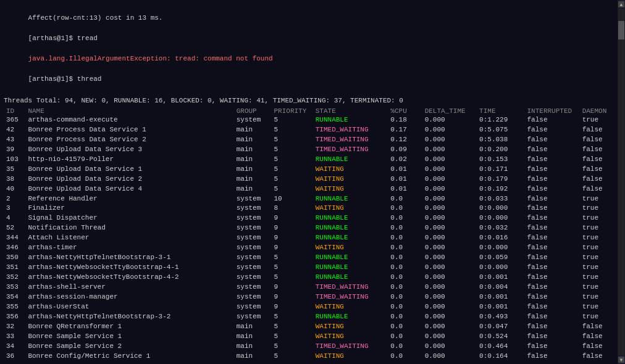  What do you see at coordinates (130, 160) in the screenshot?
I see `cell-name: http-nio-41579-Poller` at bounding box center [130, 160].